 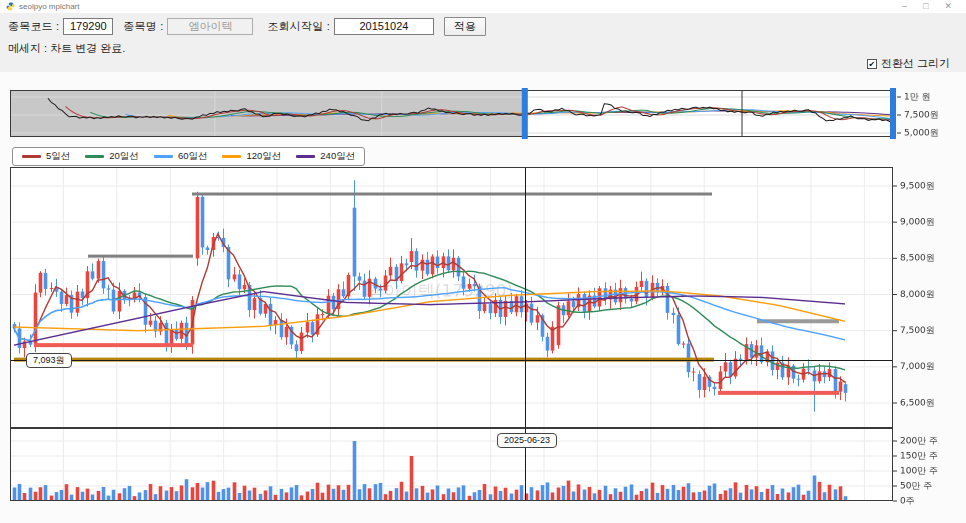 What do you see at coordinates (483, 6) in the screenshot?
I see `title-bar: seolpyo mplchart – □ ✕` at bounding box center [483, 6].